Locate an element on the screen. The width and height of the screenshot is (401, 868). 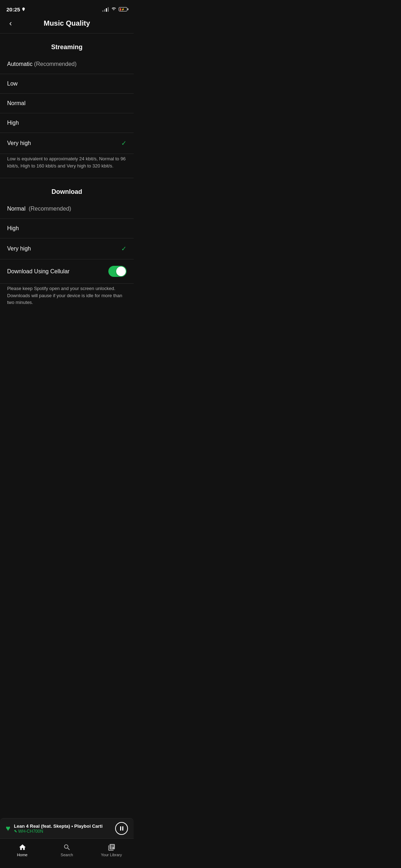
high-label: High is located at coordinates (13, 123).